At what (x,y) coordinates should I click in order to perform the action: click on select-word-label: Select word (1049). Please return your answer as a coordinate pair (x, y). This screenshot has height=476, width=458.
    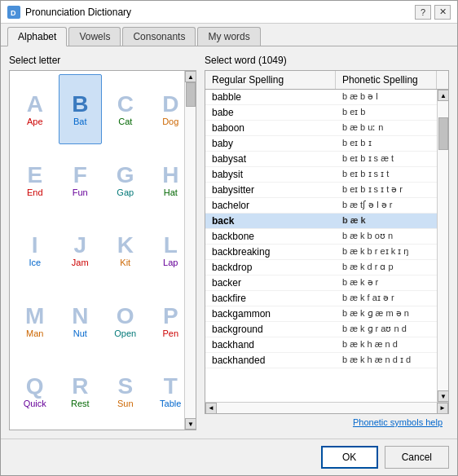
    Looking at the image, I should click on (327, 60).